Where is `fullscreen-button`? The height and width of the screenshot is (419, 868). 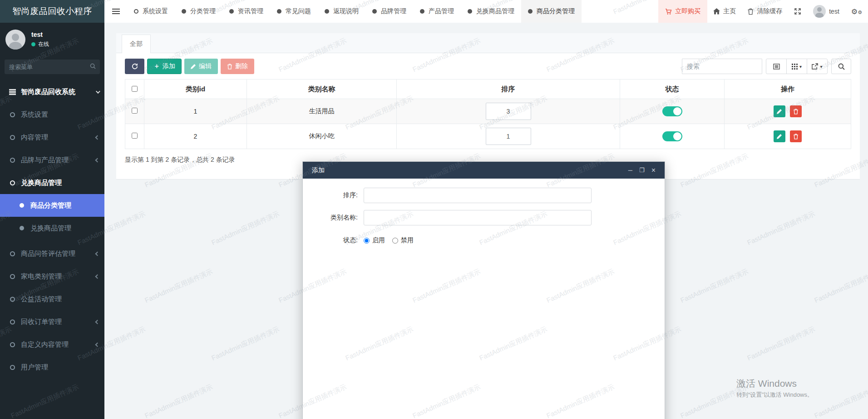 fullscreen-button is located at coordinates (798, 11).